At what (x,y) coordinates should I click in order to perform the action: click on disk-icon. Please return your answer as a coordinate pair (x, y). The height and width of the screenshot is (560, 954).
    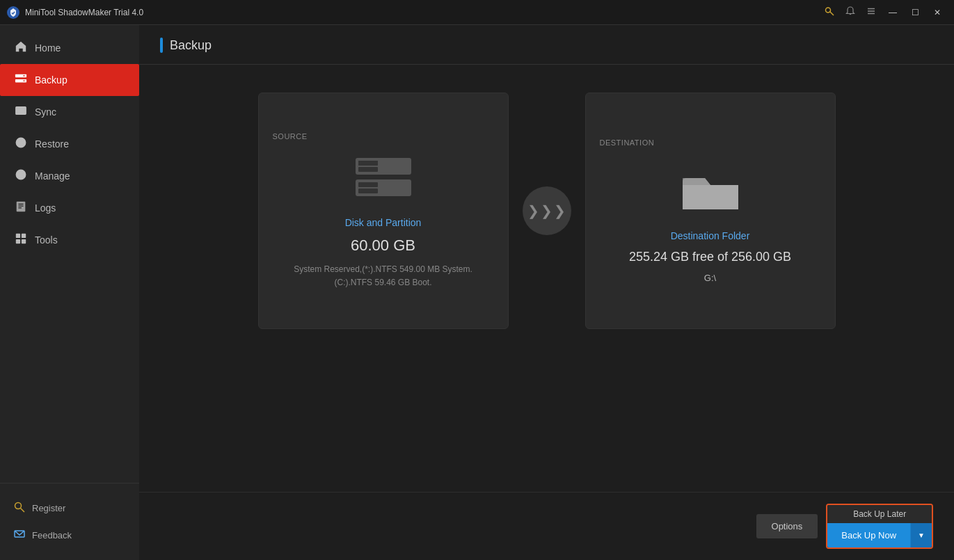
    Looking at the image, I should click on (383, 180).